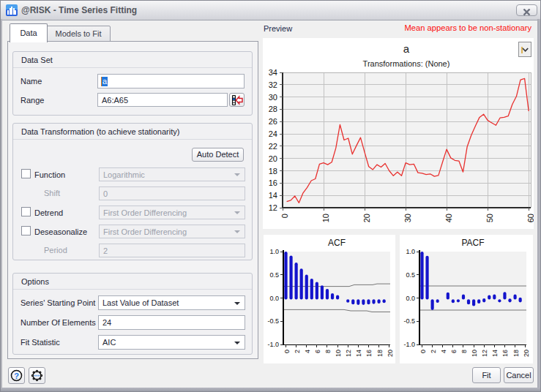  I want to click on svg-text: 24, so click(273, 134).